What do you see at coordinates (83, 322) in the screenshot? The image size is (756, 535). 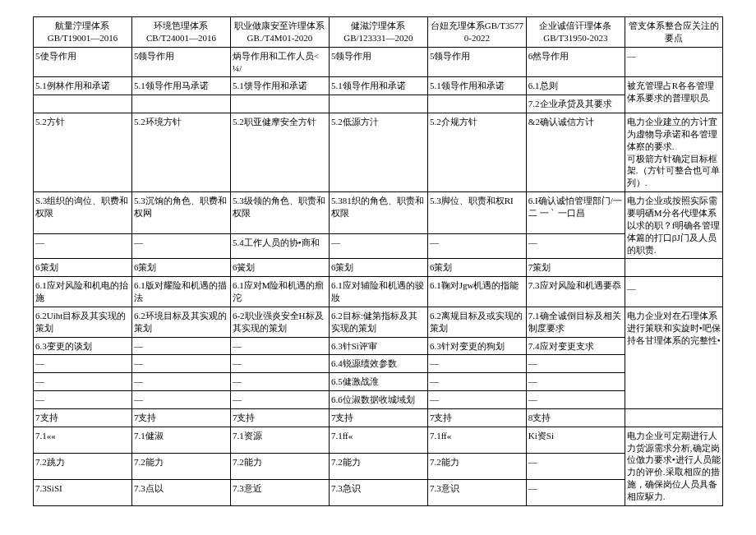 I see `table-cell: 6.2Uiht目标及其实现的策划` at bounding box center [83, 322].